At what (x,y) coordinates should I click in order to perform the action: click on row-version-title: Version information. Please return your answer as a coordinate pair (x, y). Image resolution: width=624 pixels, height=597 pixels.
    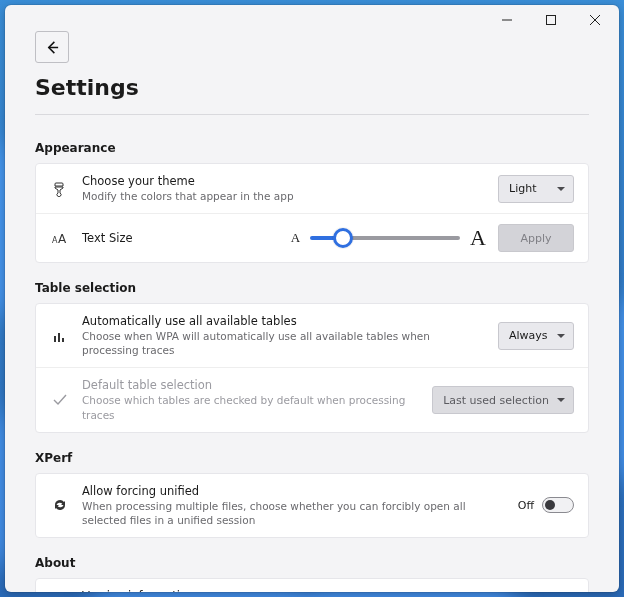
    Looking at the image, I should click on (265, 590).